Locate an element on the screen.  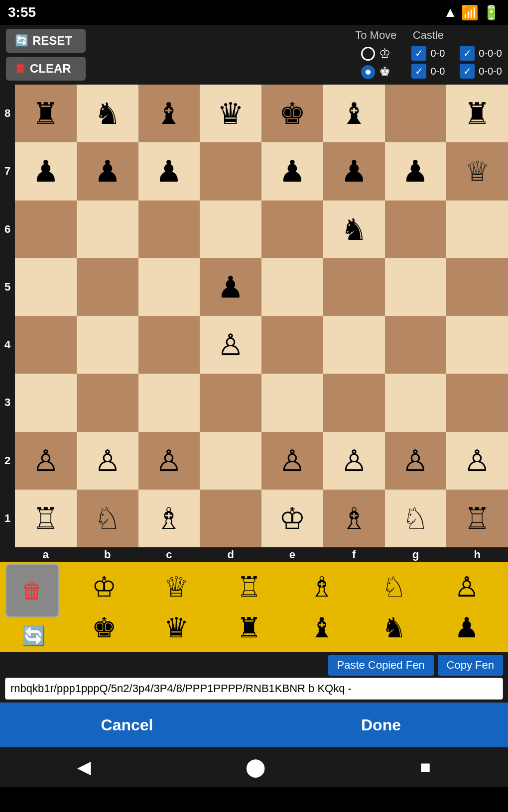
sq-d2 is located at coordinates (231, 461).